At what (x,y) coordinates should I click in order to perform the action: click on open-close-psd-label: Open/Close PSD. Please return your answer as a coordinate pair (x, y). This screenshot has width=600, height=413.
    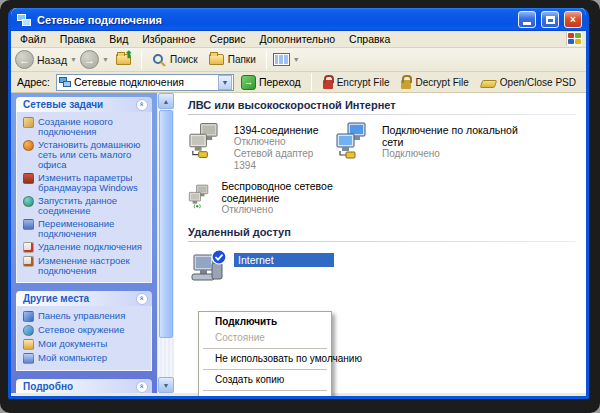
    Looking at the image, I should click on (538, 82).